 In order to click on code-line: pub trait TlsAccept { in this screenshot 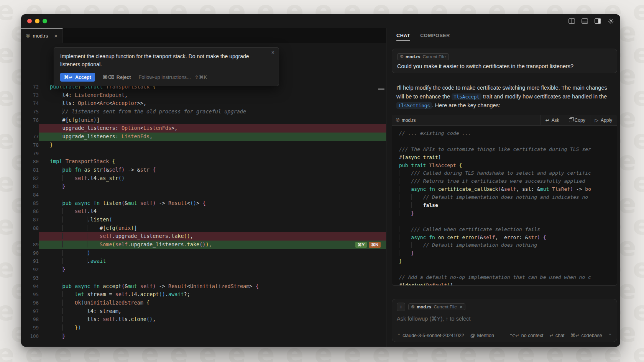, I will do `click(508, 165)`.